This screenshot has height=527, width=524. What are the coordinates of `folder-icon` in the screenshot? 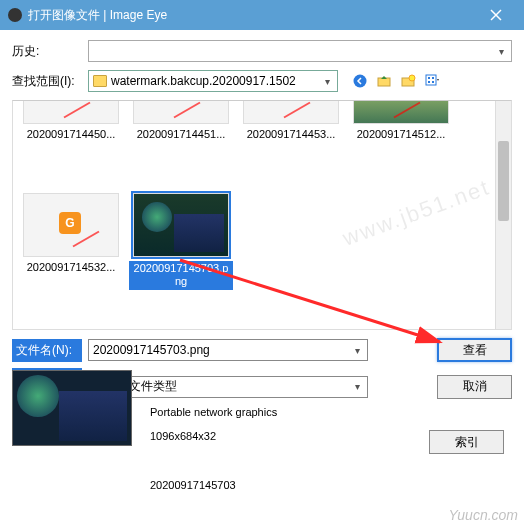 It's located at (100, 81).